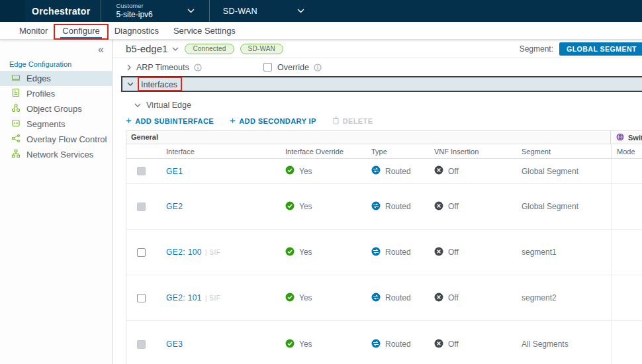 The image size is (642, 364). What do you see at coordinates (384, 120) in the screenshot?
I see `table-actions: + ADD SUBINTERFACE + ADD SECONDARY IP DE…` at bounding box center [384, 120].